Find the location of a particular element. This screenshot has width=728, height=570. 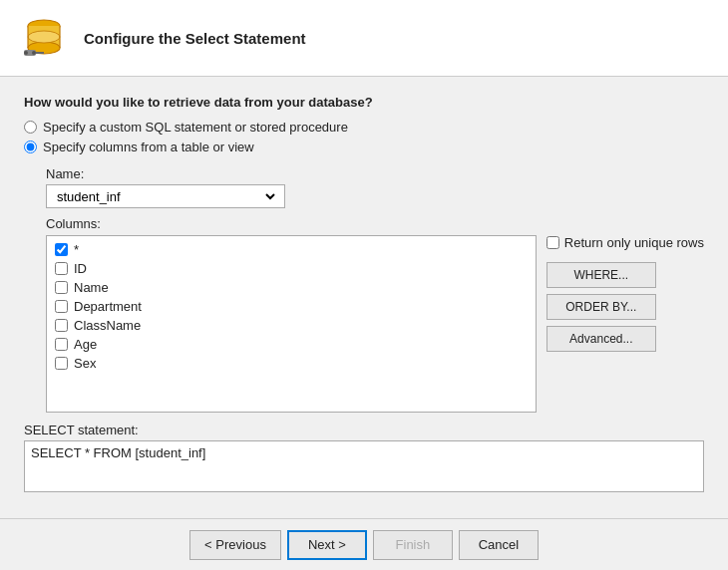

dialog-footer: < Previous Next > Finish Cancel is located at coordinates (364, 544).